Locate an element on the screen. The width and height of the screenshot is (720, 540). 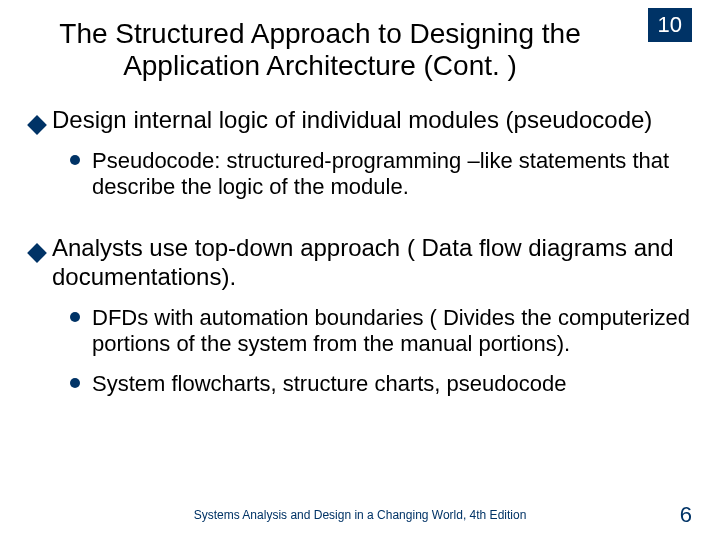
bullet-text: Analysts use top-down approach ( Data fl… is located at coordinates (363, 262).